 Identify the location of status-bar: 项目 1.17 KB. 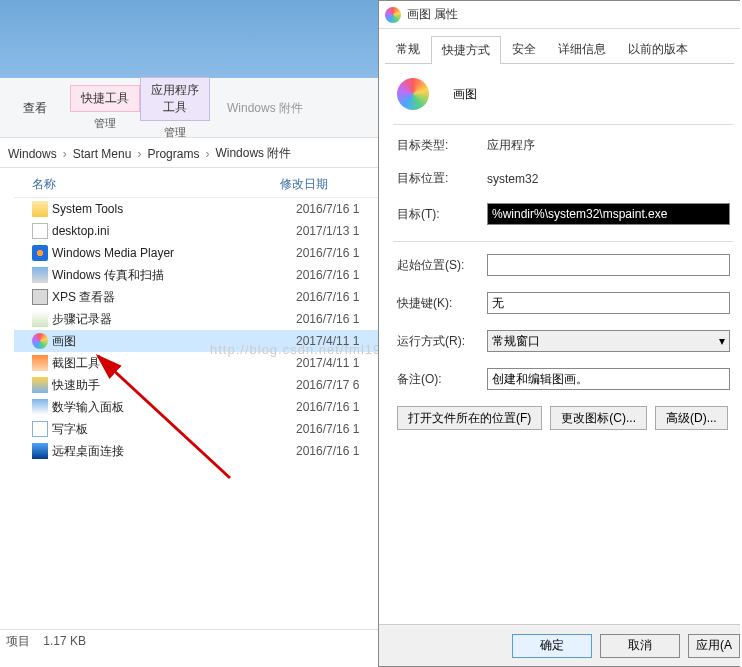
(190, 640).